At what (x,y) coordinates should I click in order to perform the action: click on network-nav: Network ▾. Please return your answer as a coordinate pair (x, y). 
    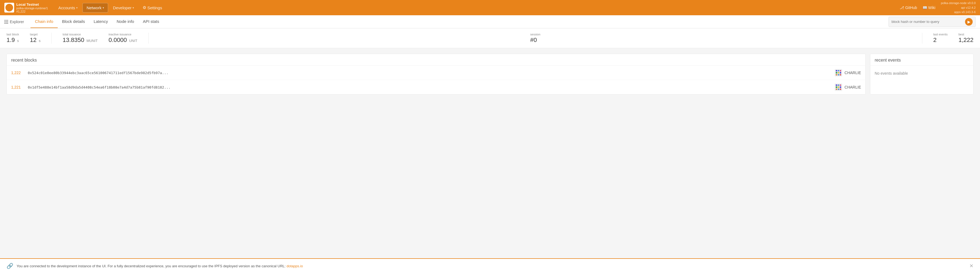
    Looking at the image, I should click on (95, 8).